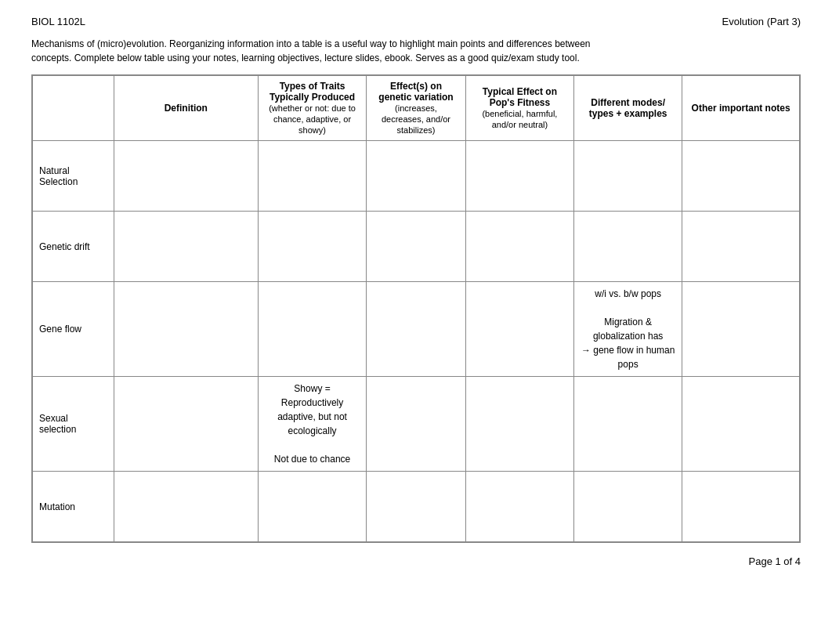 The image size is (832, 644). I want to click on cell-mechanism-natural-selection: Natural Selection, so click(74, 176).